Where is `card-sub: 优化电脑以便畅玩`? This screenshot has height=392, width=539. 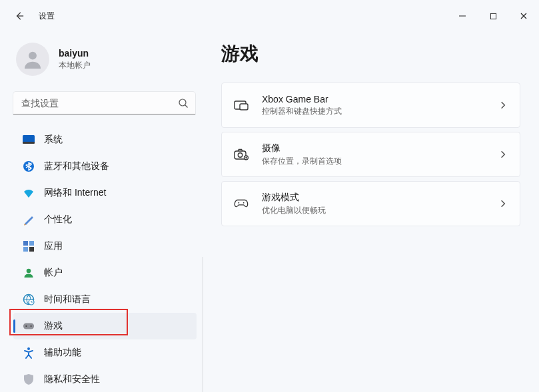
card-sub: 优化电脑以便畅玩 is located at coordinates (380, 210).